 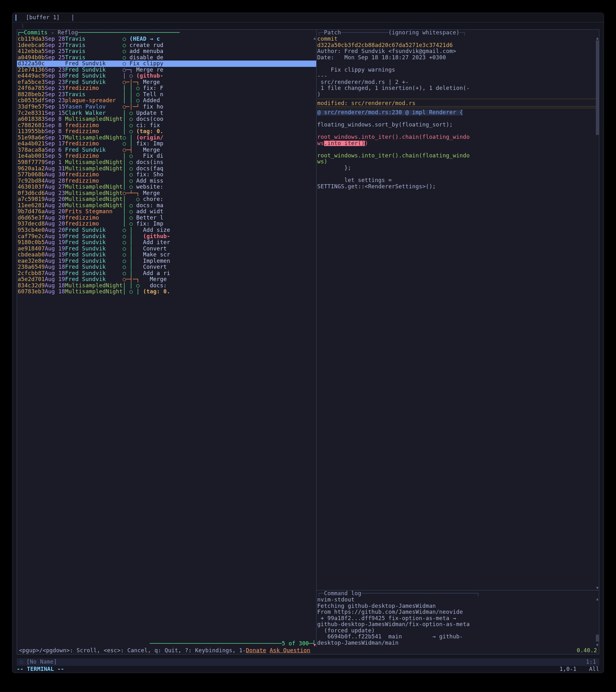 I want to click on patch-line: modified: src/renderer/mod.rs, so click(x=457, y=104).